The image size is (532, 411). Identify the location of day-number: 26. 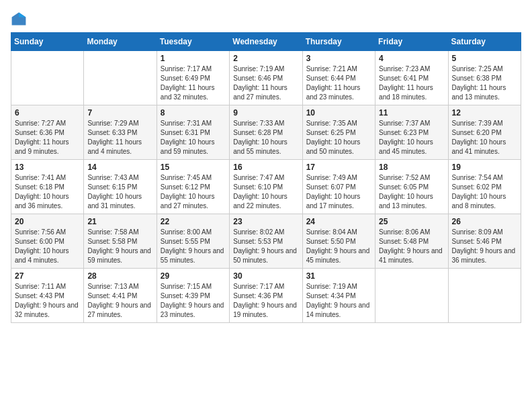
(485, 222).